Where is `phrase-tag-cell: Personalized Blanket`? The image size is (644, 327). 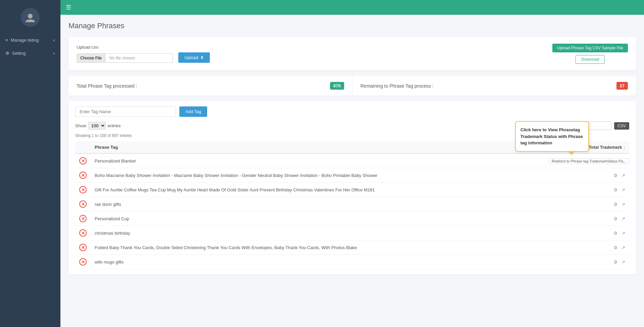
phrase-tag-cell: Personalized Blanket is located at coordinates (336, 161).